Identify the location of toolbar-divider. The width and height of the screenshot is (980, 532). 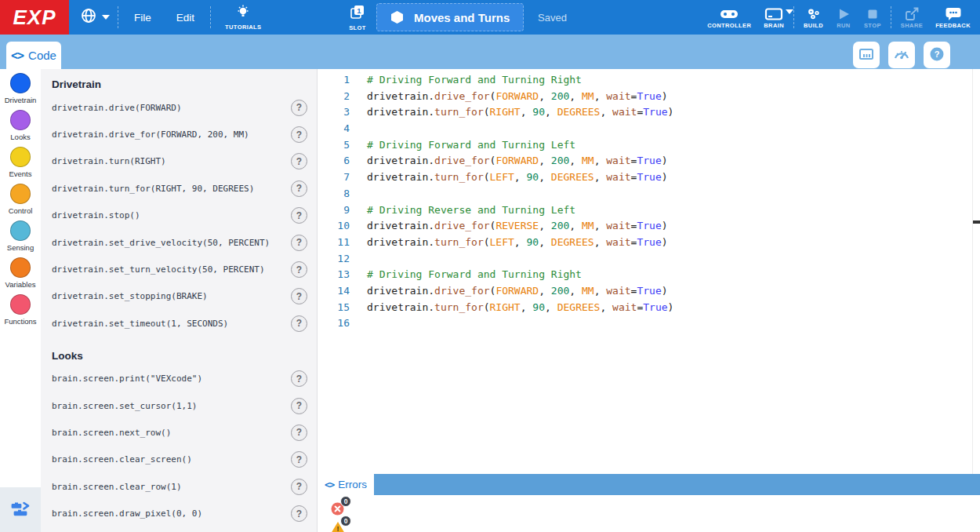
(210, 17).